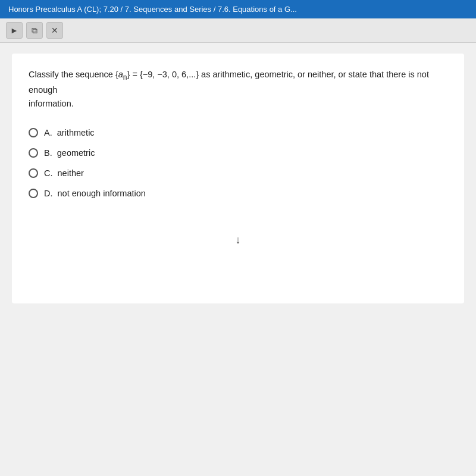 This screenshot has width=476, height=476. What do you see at coordinates (14, 30) in the screenshot?
I see `cursor-button: ►` at bounding box center [14, 30].